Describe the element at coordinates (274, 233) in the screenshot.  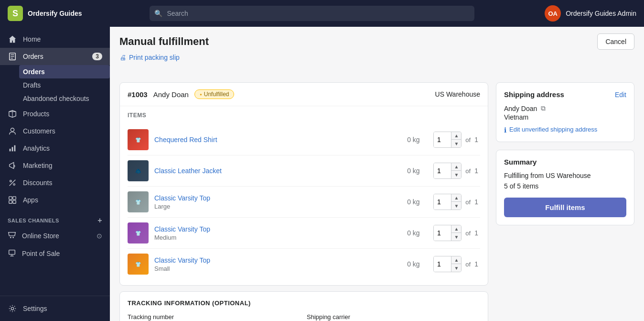
I see `item-info: Classic Varsity Top Medium` at that location.